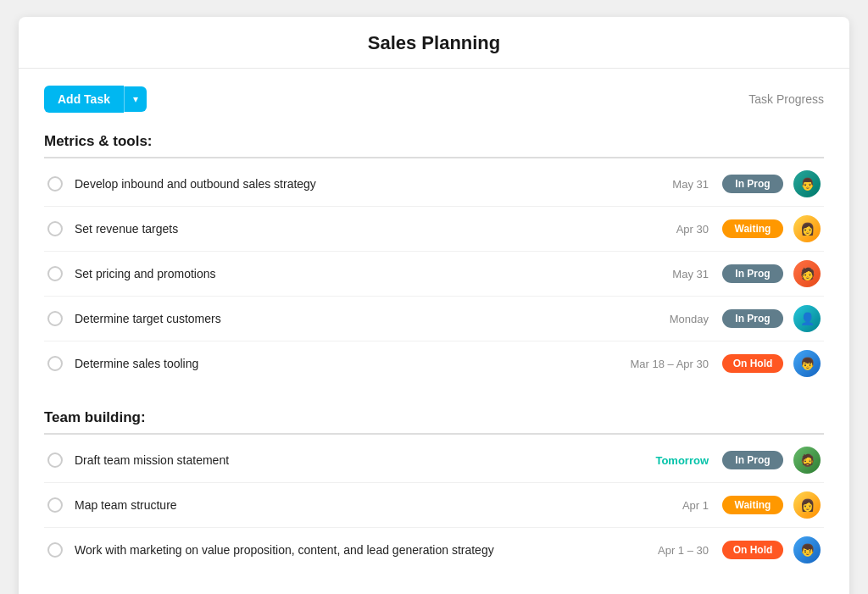 This screenshot has width=868, height=594. What do you see at coordinates (353, 364) in the screenshot?
I see `task-name: Determine sales tooling` at bounding box center [353, 364].